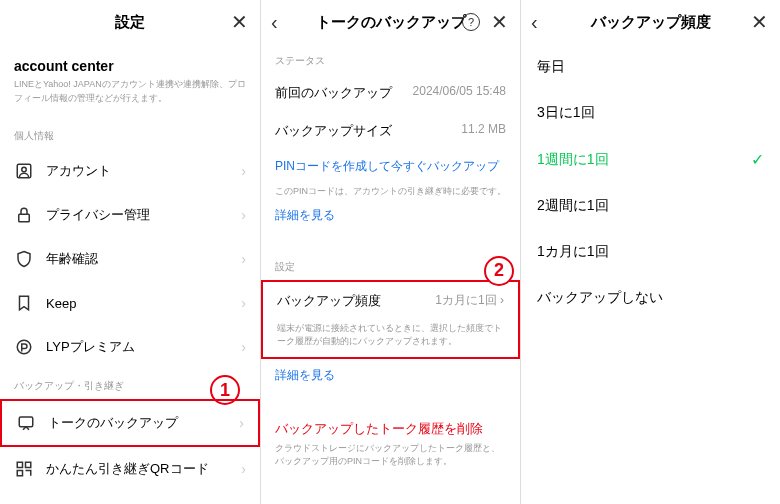 The image size is (780, 504). I want to click on last-backup-value: 2024/06/05 15:48, so click(460, 93).